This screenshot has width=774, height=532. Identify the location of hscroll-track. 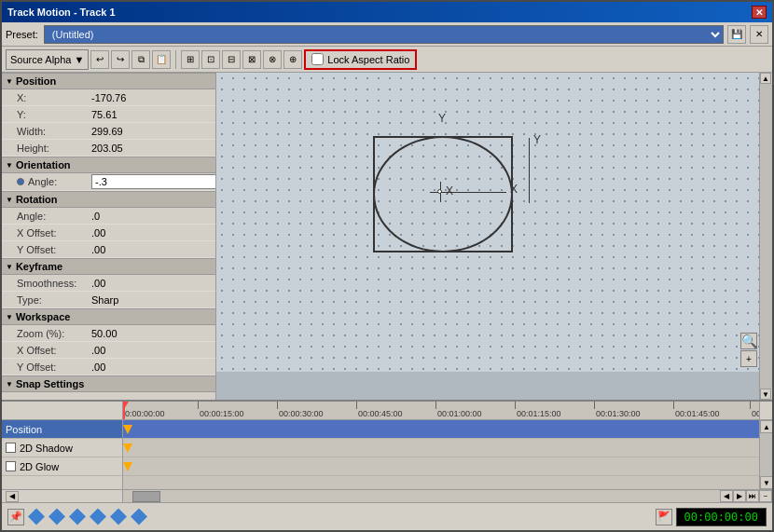
(422, 496).